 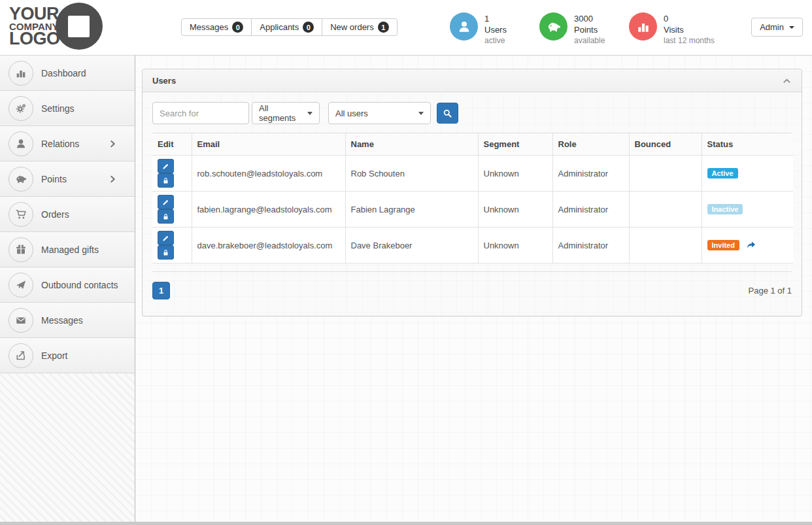 What do you see at coordinates (238, 27) in the screenshot?
I see `count-badge: 0` at bounding box center [238, 27].